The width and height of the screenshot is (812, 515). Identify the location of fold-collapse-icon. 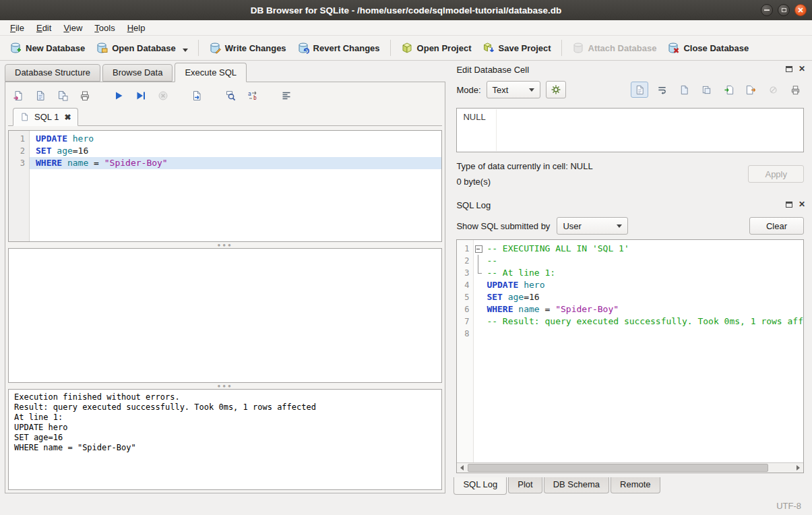
(478, 249).